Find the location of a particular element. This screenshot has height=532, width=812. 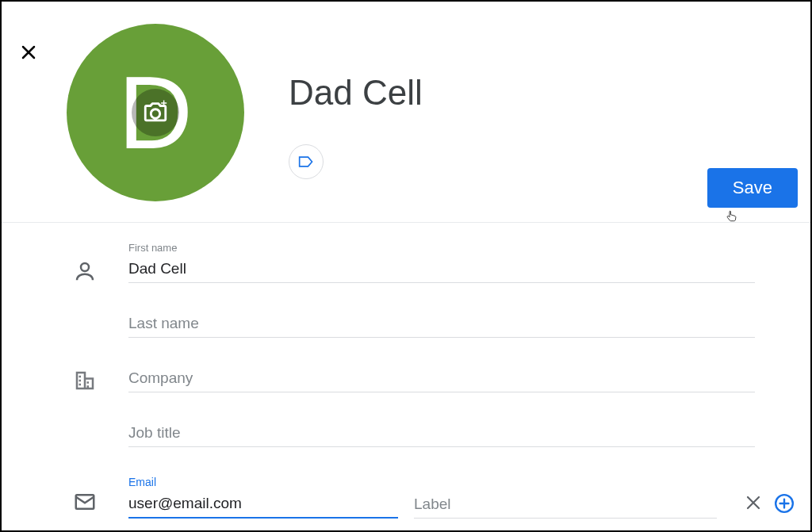

camera-add-icon is located at coordinates (155, 113).